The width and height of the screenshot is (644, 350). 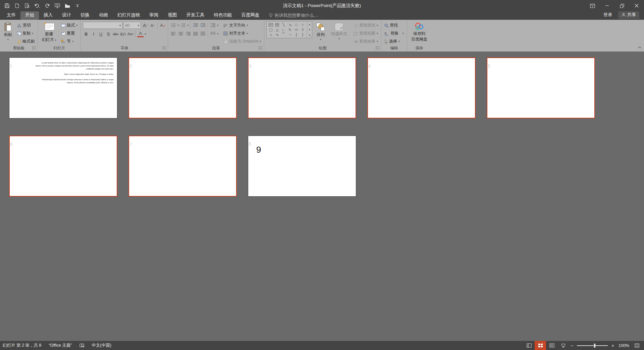 What do you see at coordinates (188, 34) in the screenshot?
I see `align-right-button` at bounding box center [188, 34].